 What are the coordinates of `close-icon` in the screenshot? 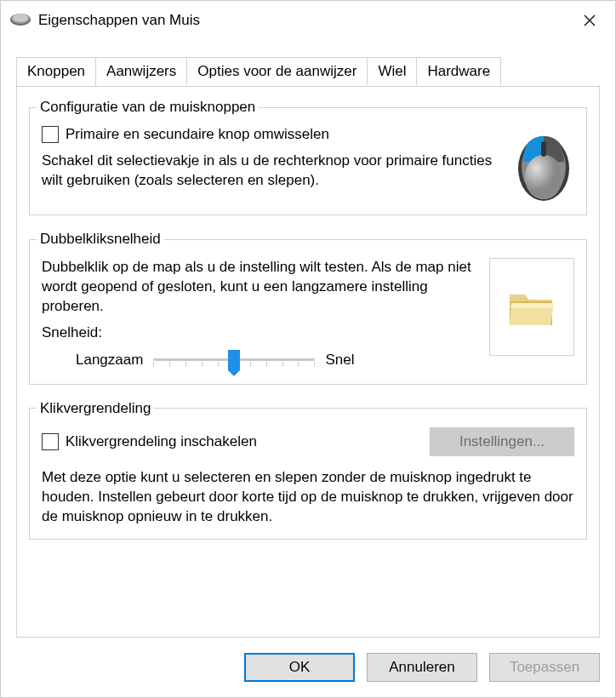 It's located at (590, 20).